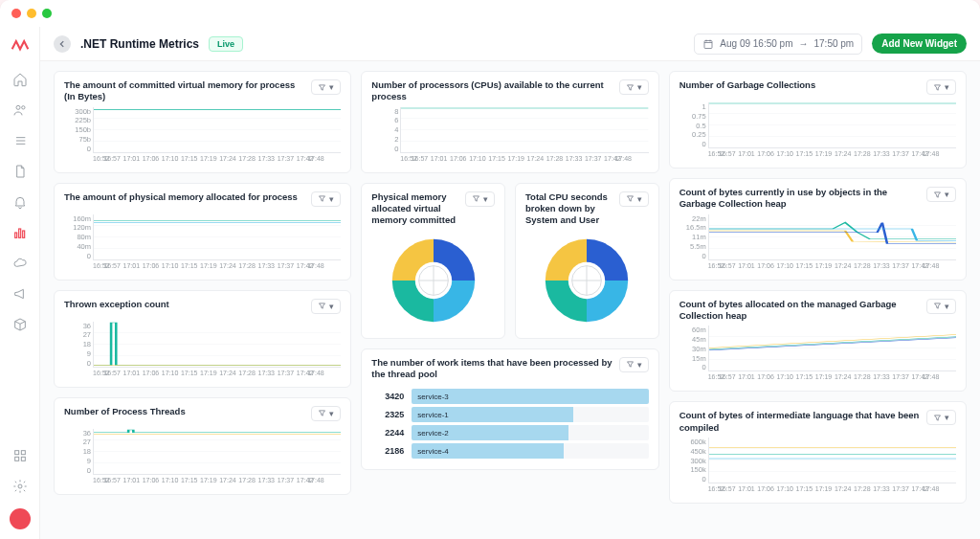 The width and height of the screenshot is (980, 539). I want to click on window-min-dot, so click(32, 13).